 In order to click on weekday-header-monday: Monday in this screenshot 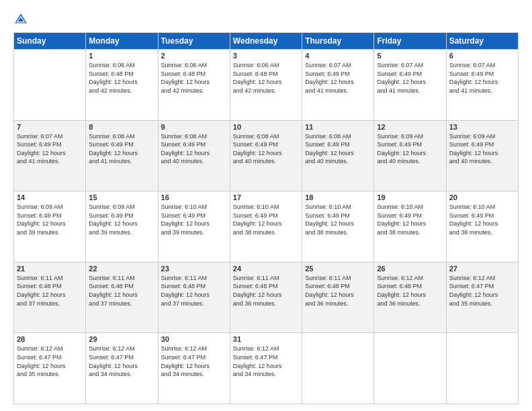, I will do `click(122, 42)`.